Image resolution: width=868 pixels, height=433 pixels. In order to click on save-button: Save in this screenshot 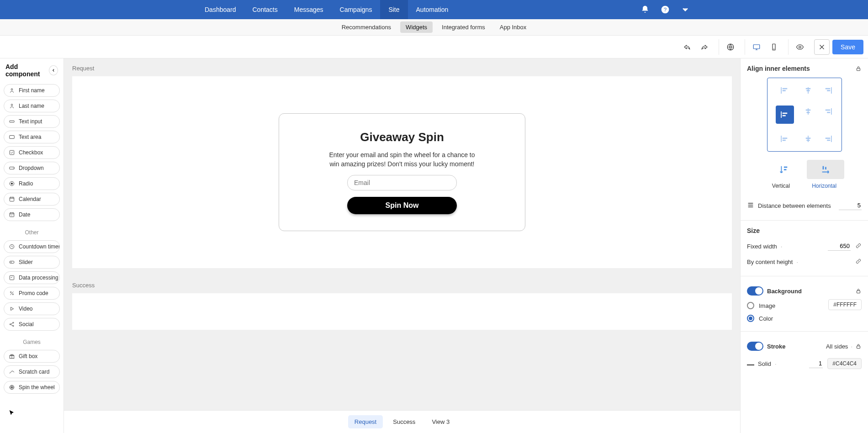, I will do `click(848, 47)`.